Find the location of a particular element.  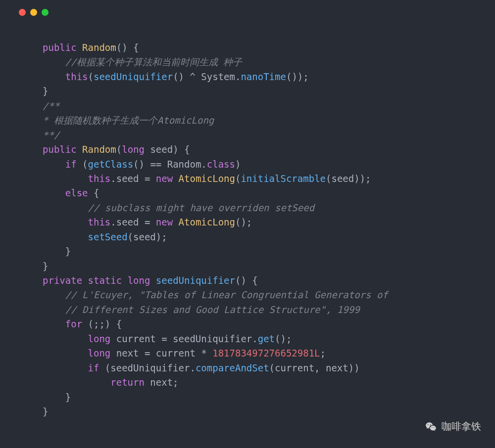

comment: // L'Ecuyer, "Tables of Linear Congruent… is located at coordinates (227, 295).